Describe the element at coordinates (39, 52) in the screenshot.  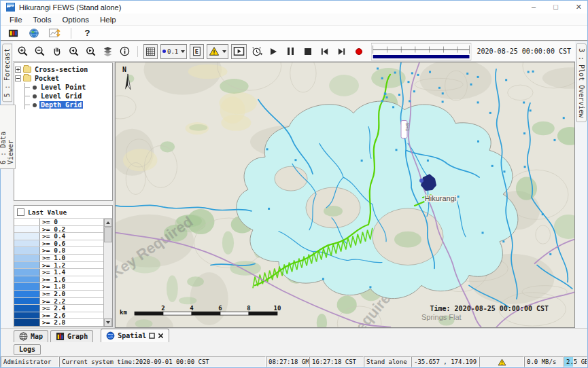
I see `zoom-out-button` at that location.